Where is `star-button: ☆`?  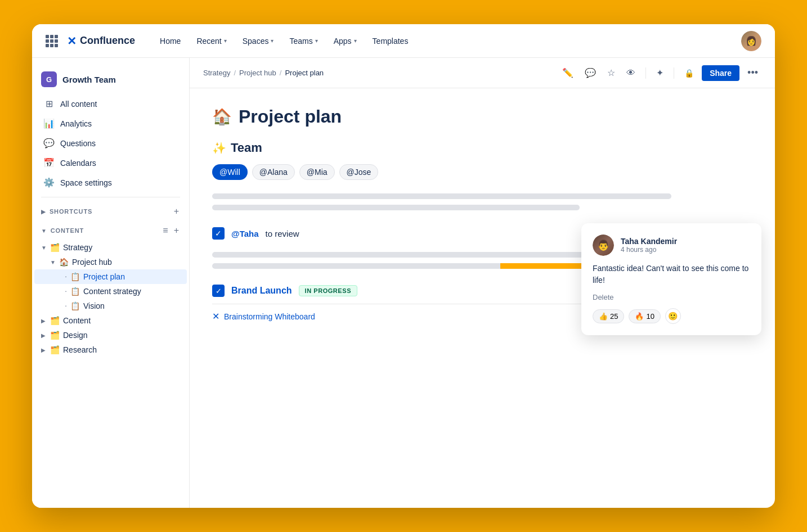 star-button: ☆ is located at coordinates (611, 73).